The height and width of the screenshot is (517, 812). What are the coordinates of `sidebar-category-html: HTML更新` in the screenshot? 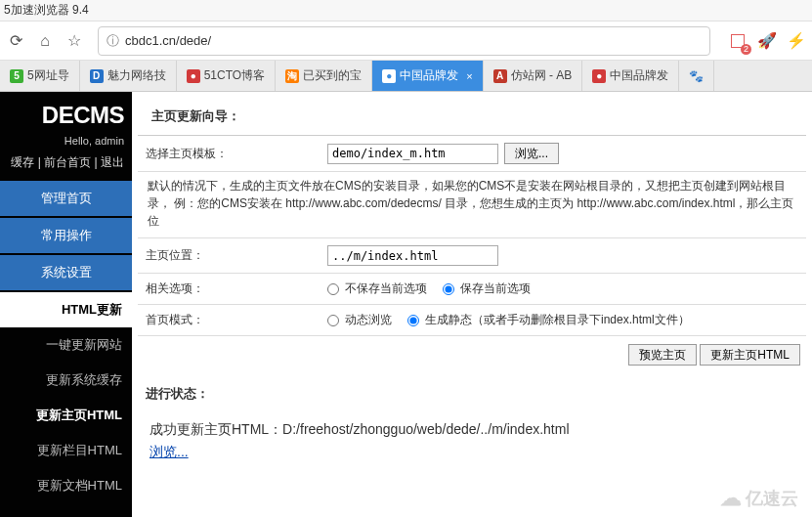 It's located at (66, 310).